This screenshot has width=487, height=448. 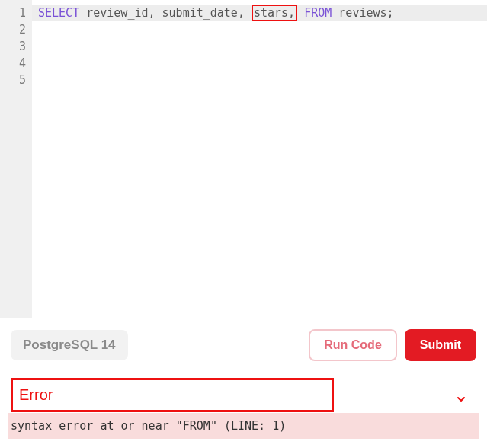 I want to click on error-message-body: syntax error at or near "FROM" (LINE: 1), so click(x=244, y=426).